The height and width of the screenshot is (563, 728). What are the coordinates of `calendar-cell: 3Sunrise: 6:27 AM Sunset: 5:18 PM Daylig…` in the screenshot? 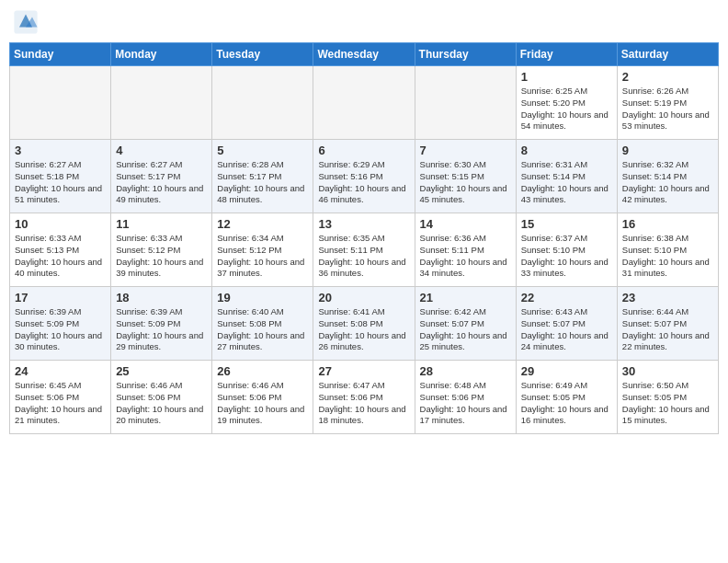 It's located at (61, 177).